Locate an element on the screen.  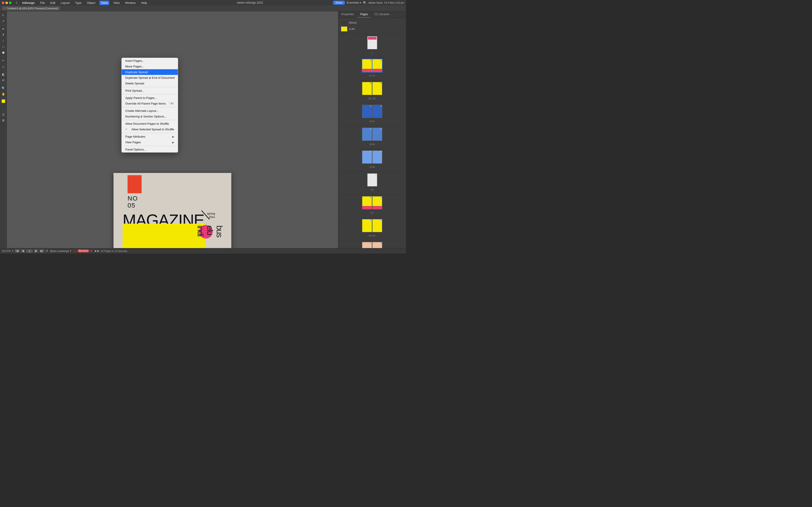
tool-scissors: ✂ is located at coordinates (3, 60).